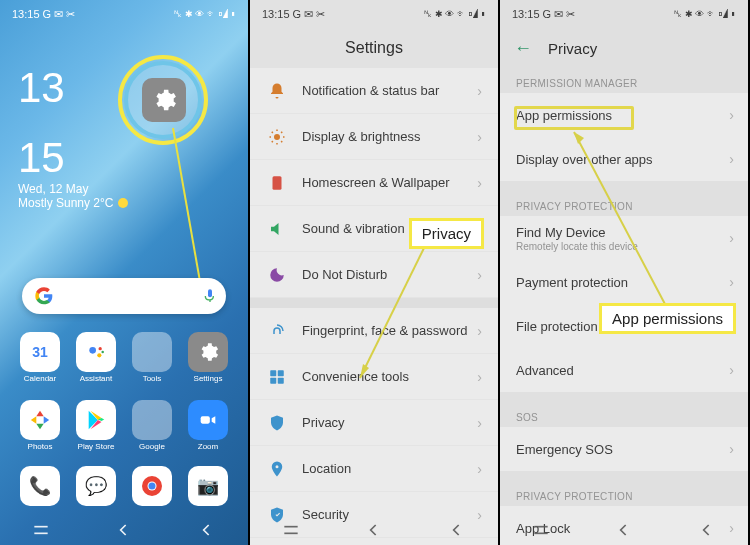  I want to click on location-icon, so click(277, 469).